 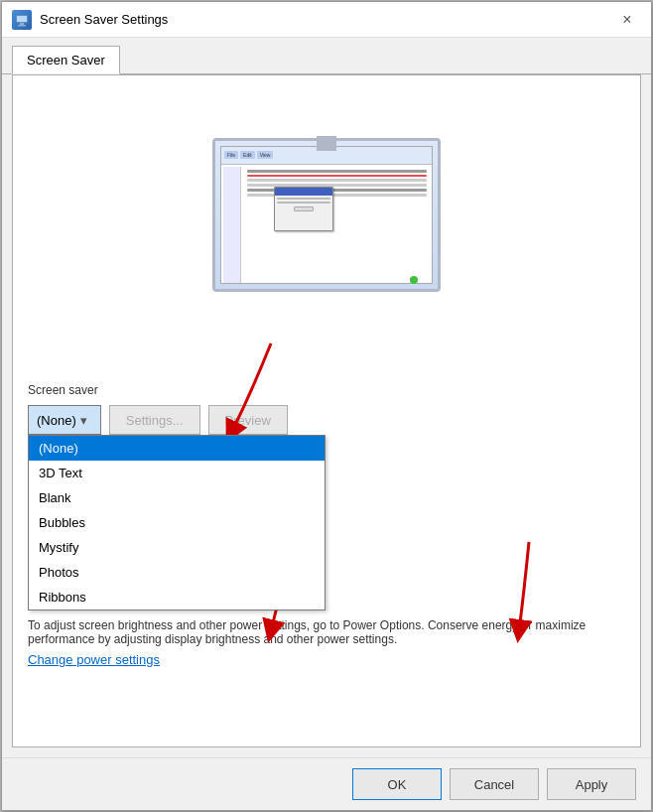 I want to click on screen-dialog-body, so click(x=304, y=204).